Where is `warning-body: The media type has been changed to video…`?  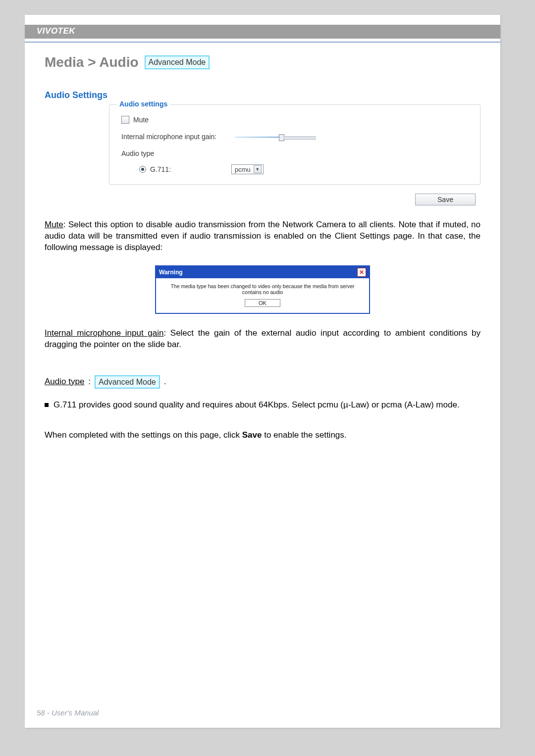
warning-body: The media type has been changed to video… is located at coordinates (263, 296).